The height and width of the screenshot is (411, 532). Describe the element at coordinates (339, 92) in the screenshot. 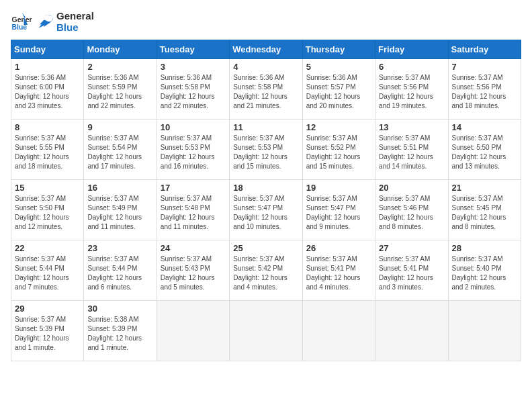

I see `day-info: Sunrise: 5:36 AM Sunset: 5:57 PM Dayligh…` at that location.